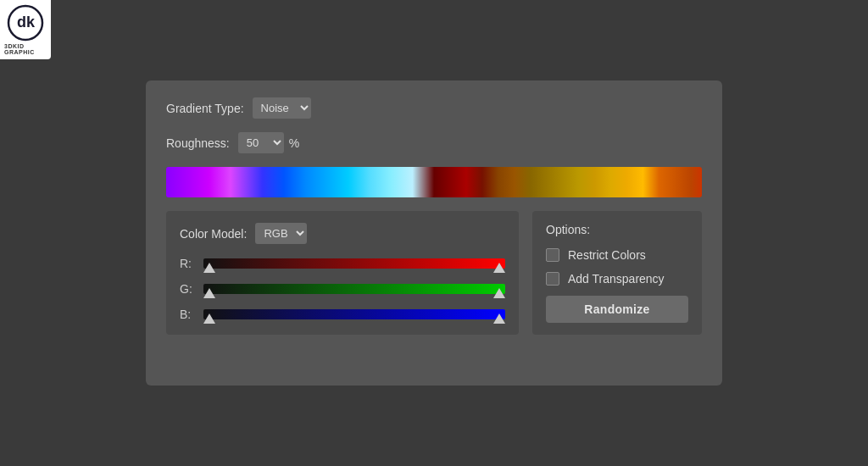 This screenshot has height=466, width=868. I want to click on add-transparency-checkbox, so click(553, 279).